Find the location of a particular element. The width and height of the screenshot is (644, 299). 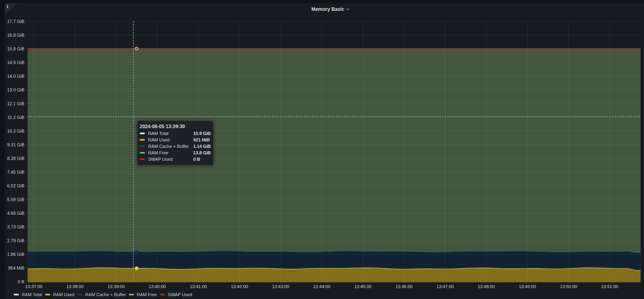

svg-text: 3.73 GiB is located at coordinates (16, 227).